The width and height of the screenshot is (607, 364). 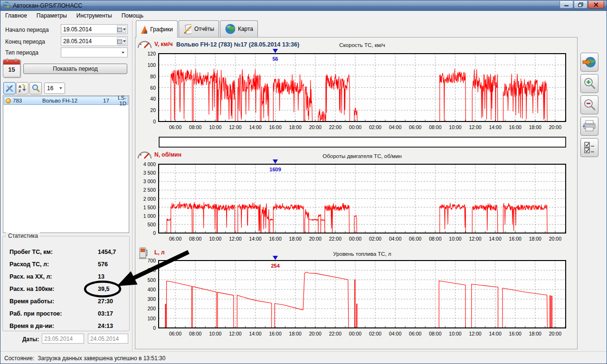 What do you see at coordinates (566, 5) in the screenshot?
I see `minimize-button` at bounding box center [566, 5].